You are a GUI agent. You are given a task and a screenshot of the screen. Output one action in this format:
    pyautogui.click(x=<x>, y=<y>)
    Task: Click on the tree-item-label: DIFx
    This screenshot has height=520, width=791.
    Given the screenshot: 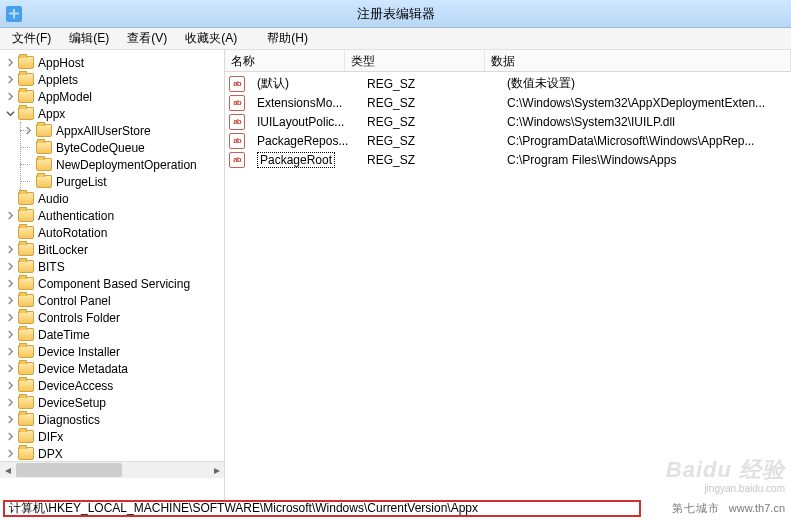 What is the action you would take?
    pyautogui.click(x=50, y=437)
    